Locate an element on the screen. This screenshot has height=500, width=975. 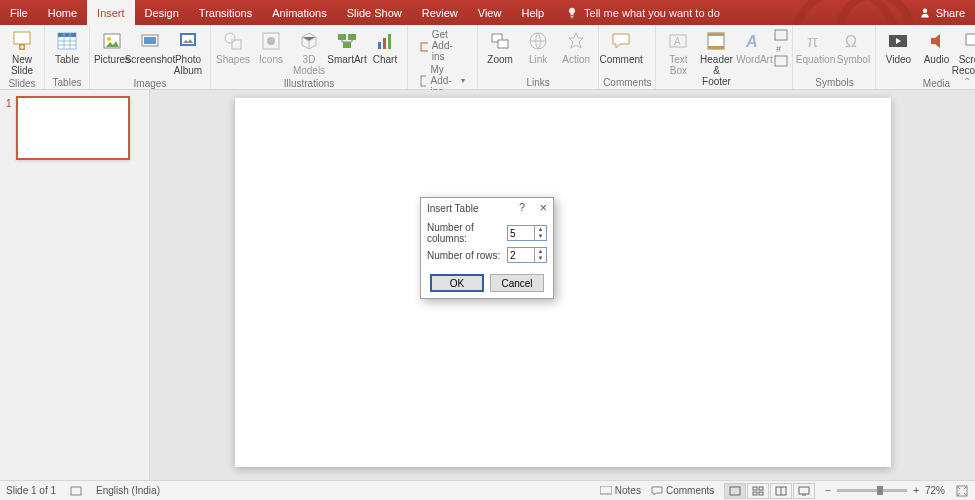
dialog-close-button: × is located at coordinates (543, 208).